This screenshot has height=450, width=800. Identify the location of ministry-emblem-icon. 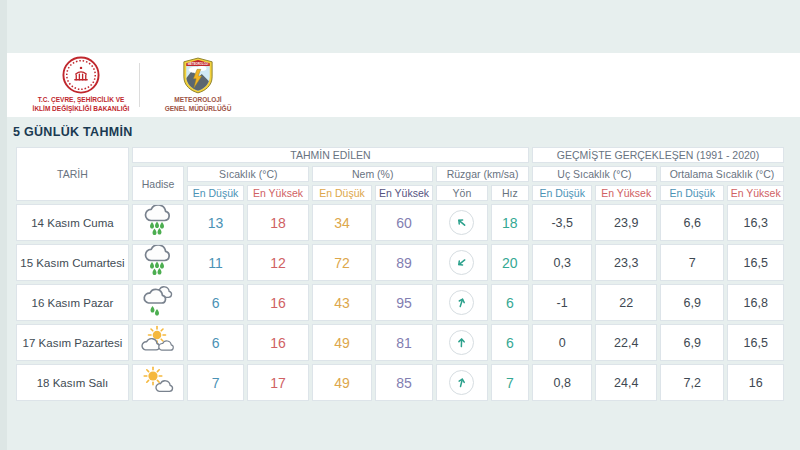
(81, 75).